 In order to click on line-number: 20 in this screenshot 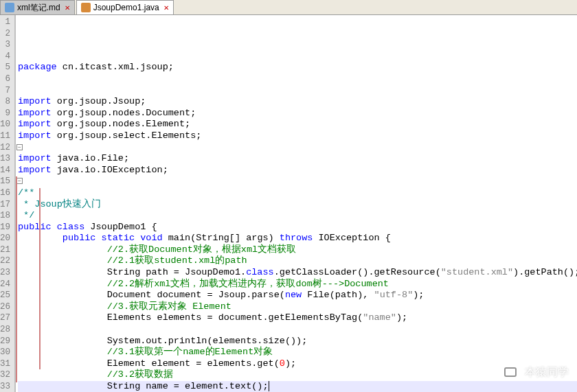, I will do `click(5, 239)`.